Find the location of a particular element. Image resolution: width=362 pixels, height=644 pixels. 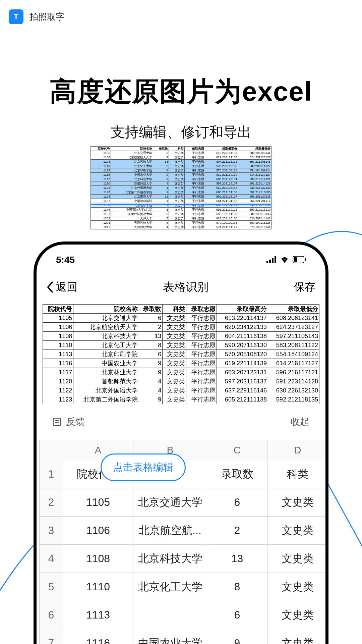

nav-bar: 返回 表格识别 保存 is located at coordinates (181, 289).